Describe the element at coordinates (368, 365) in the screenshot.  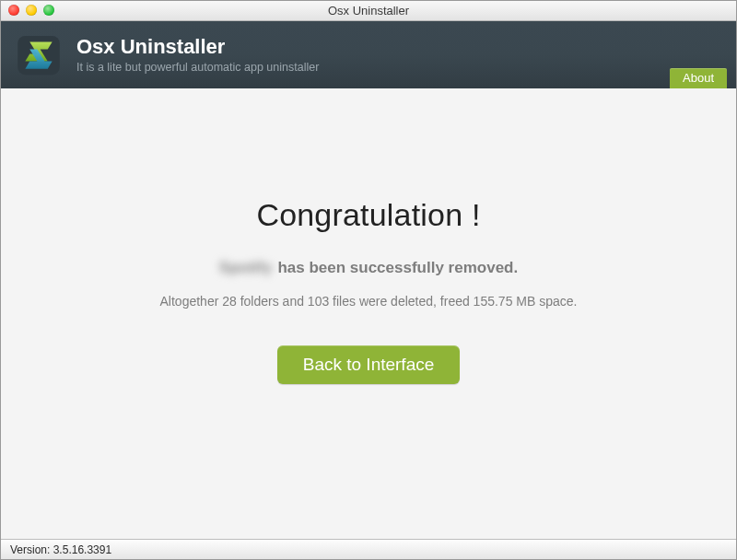
I see `back-to-interface-button: Back to Interface` at that location.